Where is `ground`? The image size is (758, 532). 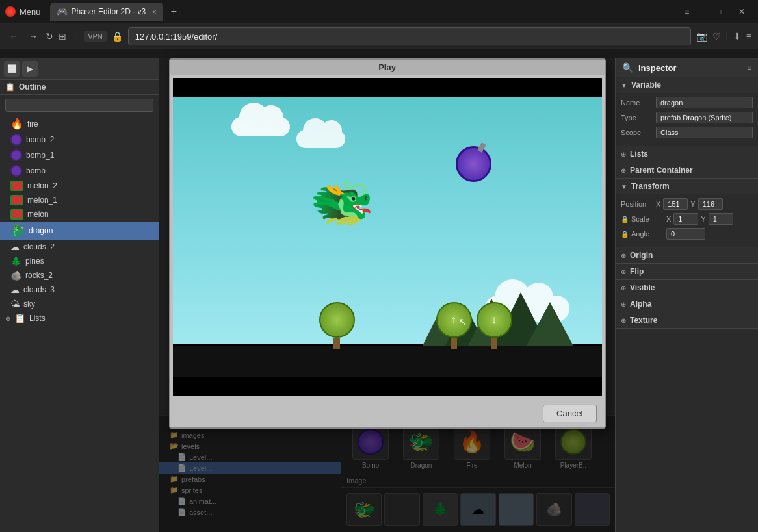 ground is located at coordinates (387, 361).